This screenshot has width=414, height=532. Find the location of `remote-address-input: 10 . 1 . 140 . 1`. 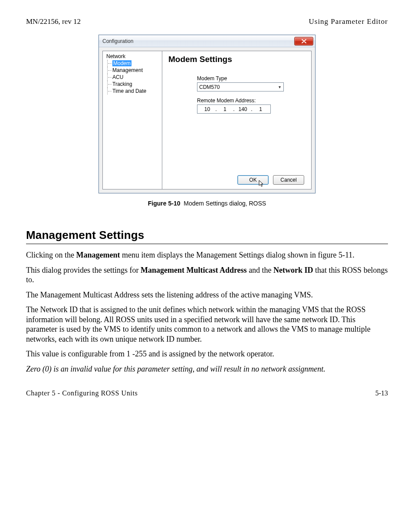

remote-address-input: 10 . 1 . 140 . 1 is located at coordinates (234, 109).